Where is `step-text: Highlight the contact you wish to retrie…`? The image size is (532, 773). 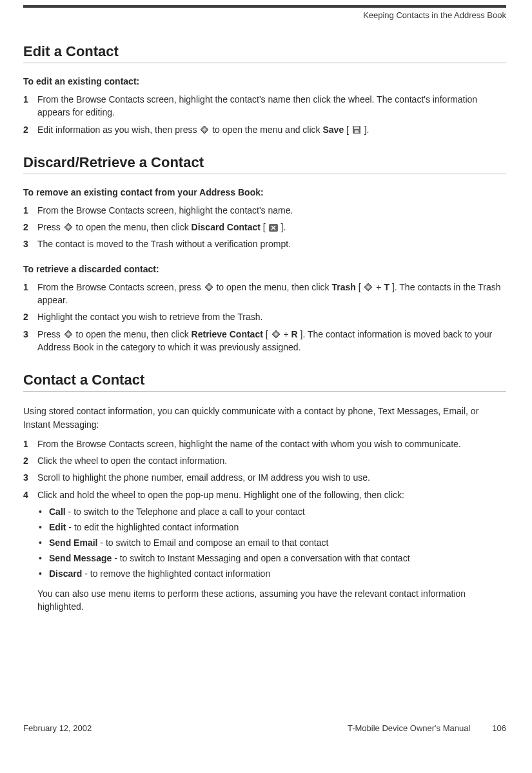
step-text: Highlight the contact you wish to retrie… is located at coordinates (272, 317).